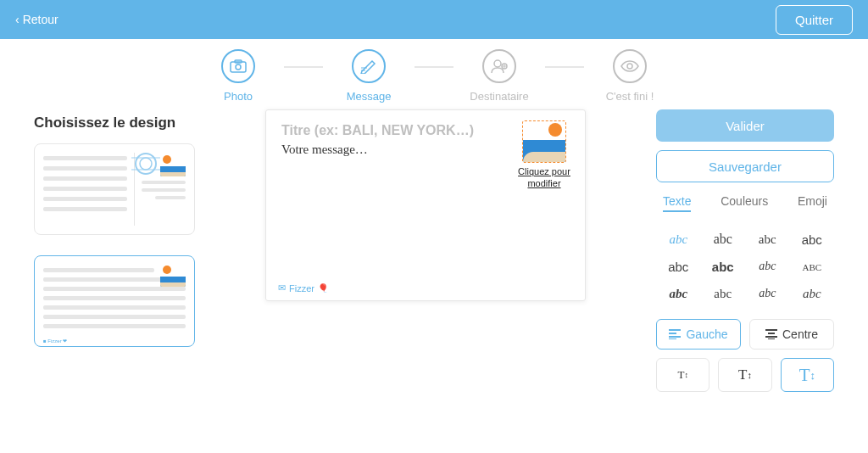  What do you see at coordinates (745, 126) in the screenshot?
I see `validate-button: Valider` at bounding box center [745, 126].